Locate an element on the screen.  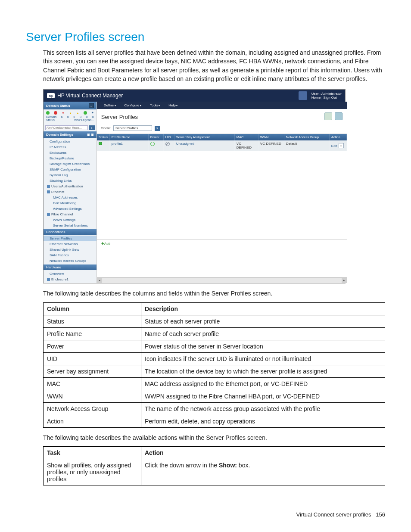
header-action: Action is located at coordinates (338, 137).